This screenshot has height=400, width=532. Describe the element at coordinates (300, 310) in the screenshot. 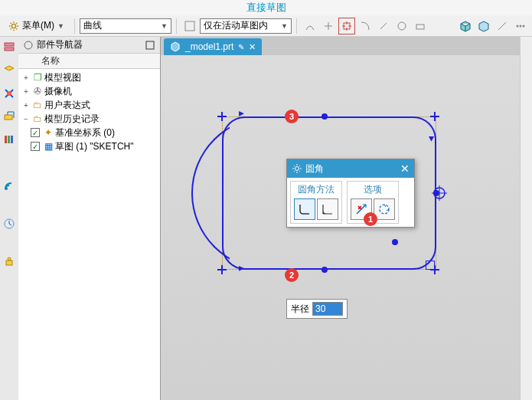

I see `radius-label: 半径` at that location.